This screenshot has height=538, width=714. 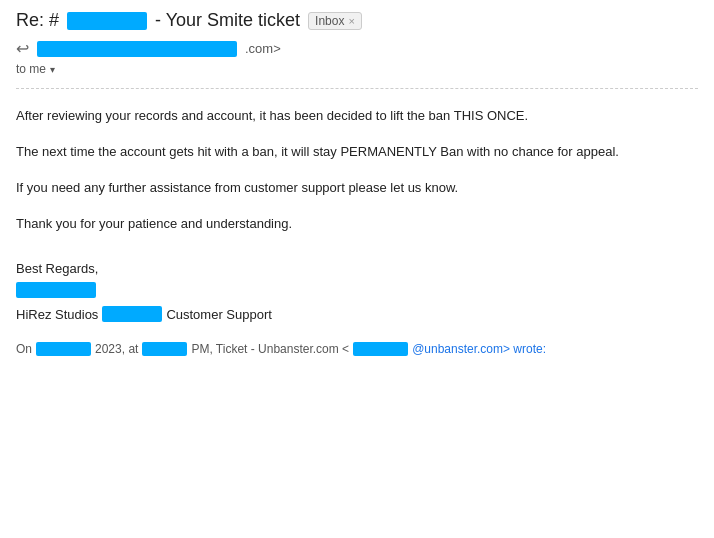 I want to click on footer-on-text: On, so click(x=24, y=349).